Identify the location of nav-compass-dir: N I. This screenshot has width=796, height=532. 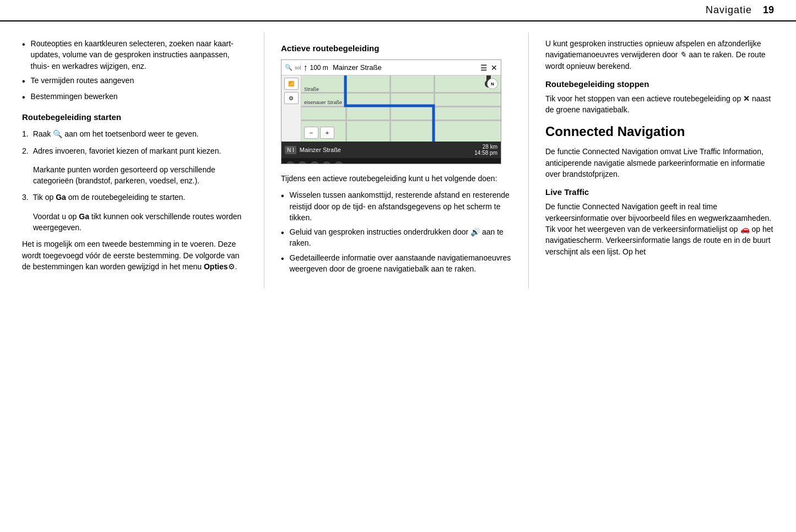
(291, 150).